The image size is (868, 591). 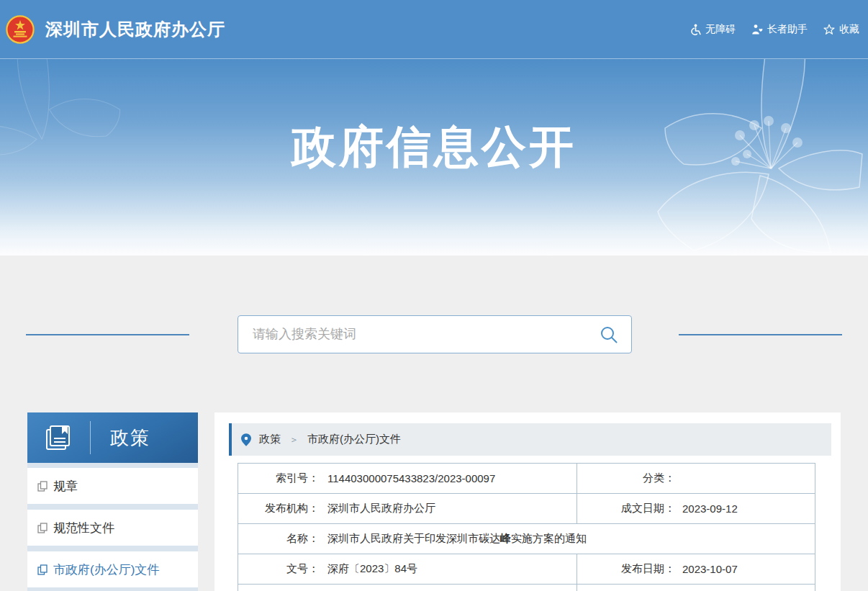 I want to click on date-published-value: 2023-10-07, so click(x=710, y=569).